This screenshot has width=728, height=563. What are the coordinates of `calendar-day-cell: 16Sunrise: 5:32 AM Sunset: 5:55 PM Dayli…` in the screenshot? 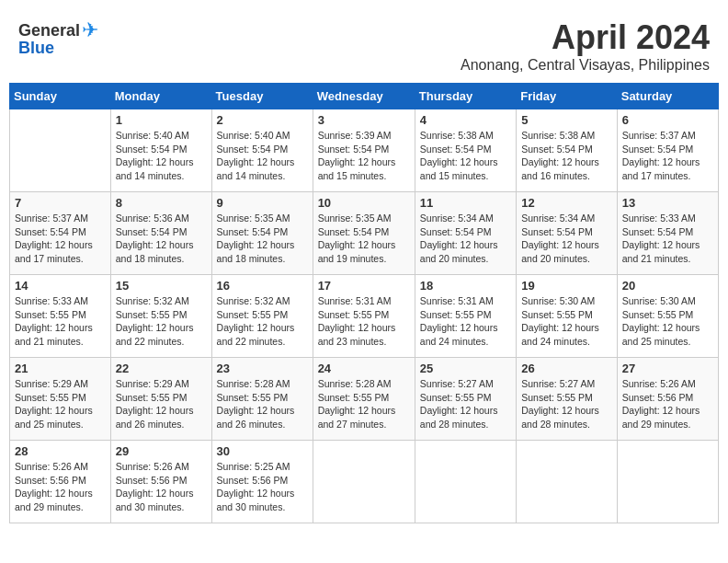 It's located at (262, 316).